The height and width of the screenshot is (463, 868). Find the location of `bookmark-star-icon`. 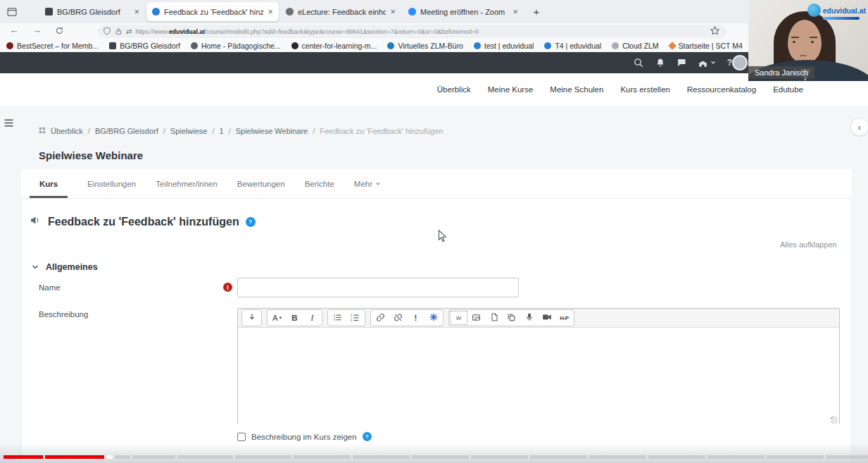

bookmark-star-icon is located at coordinates (715, 32).